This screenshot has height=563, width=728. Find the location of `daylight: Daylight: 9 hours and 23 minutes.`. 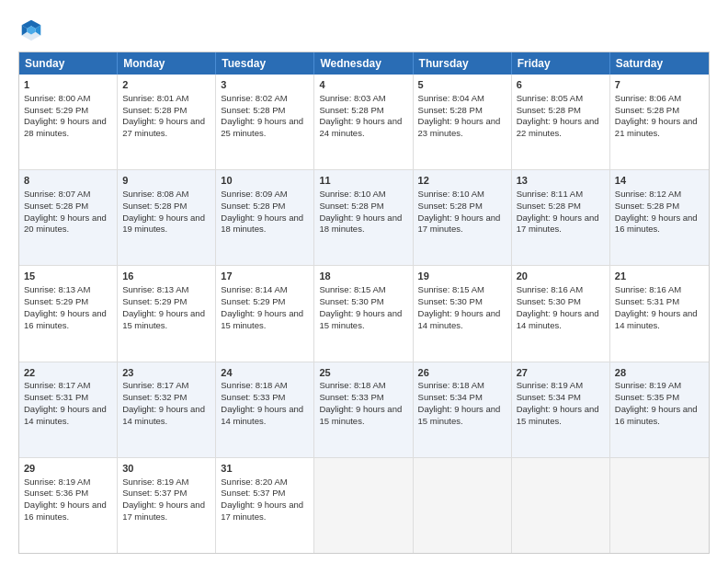

daylight: Daylight: 9 hours and 23 minutes. is located at coordinates (460, 127).